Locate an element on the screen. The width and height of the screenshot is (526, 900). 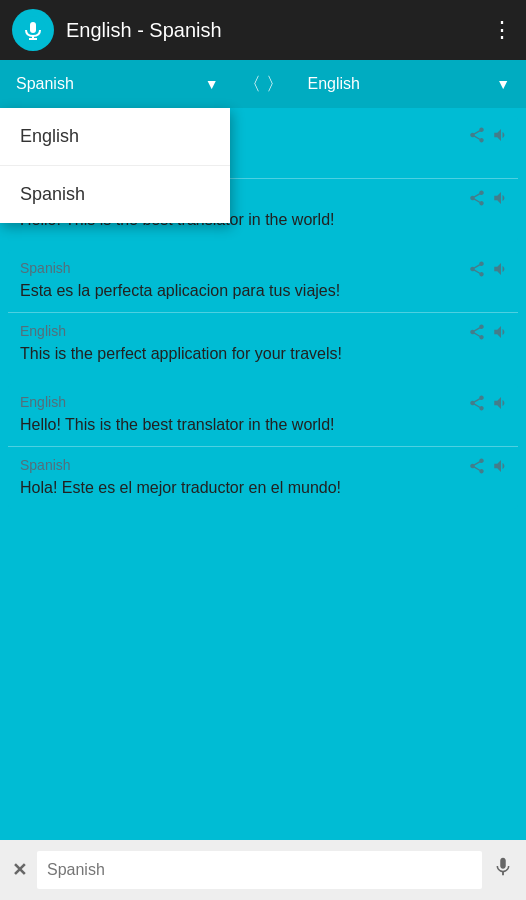
card-target-label: English is located at coordinates (263, 331).